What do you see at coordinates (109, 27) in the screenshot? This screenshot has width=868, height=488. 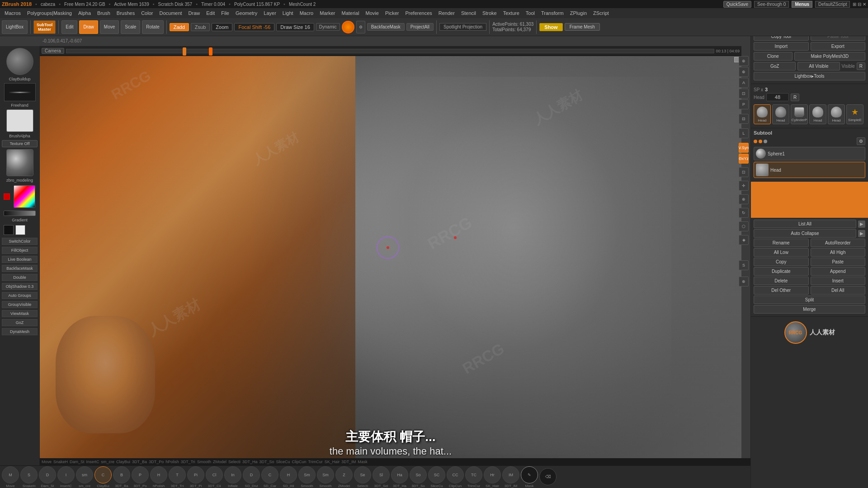 I see `move-button: Move` at bounding box center [109, 27].